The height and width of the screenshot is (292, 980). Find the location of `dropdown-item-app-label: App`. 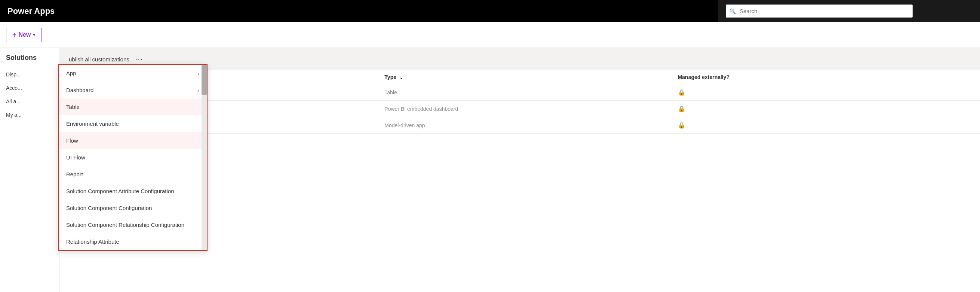

dropdown-item-app-label: App is located at coordinates (71, 73).